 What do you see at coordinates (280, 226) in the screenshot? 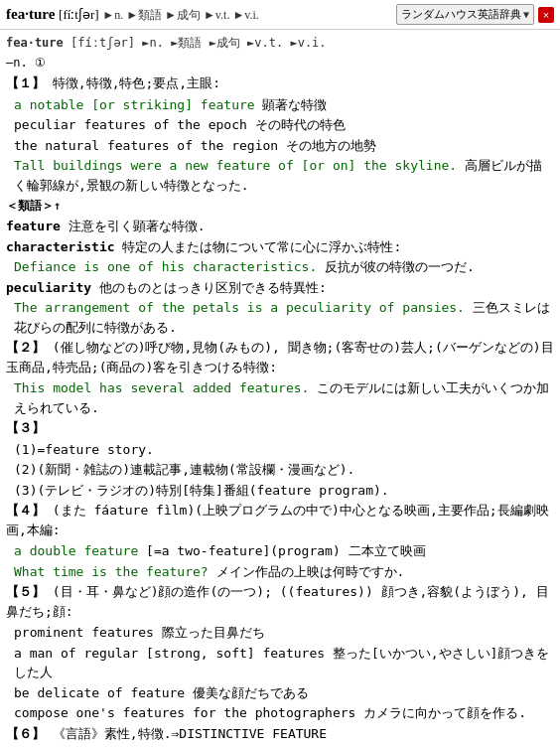
I see `ruigo-feature: feature 注意を引く顕著な特徴.` at bounding box center [280, 226].